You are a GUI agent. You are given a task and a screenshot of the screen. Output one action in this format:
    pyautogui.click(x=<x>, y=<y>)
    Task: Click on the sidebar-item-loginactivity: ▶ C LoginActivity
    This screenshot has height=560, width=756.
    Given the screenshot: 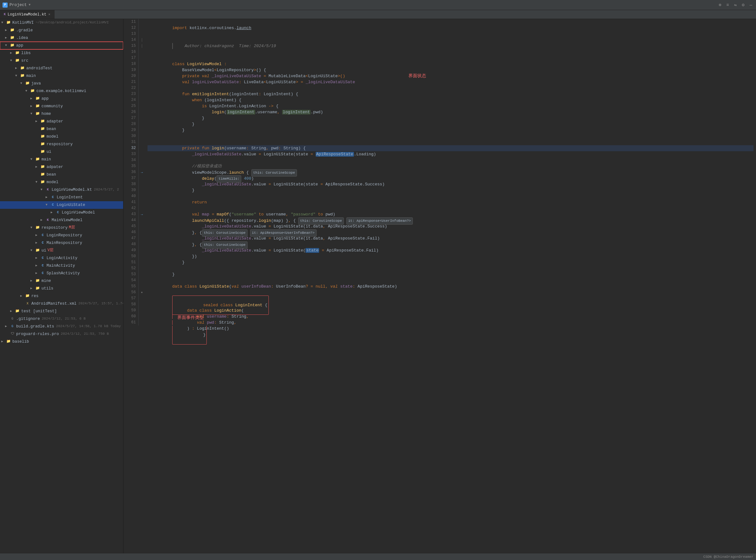 What is the action you would take?
    pyautogui.click(x=62, y=258)
    